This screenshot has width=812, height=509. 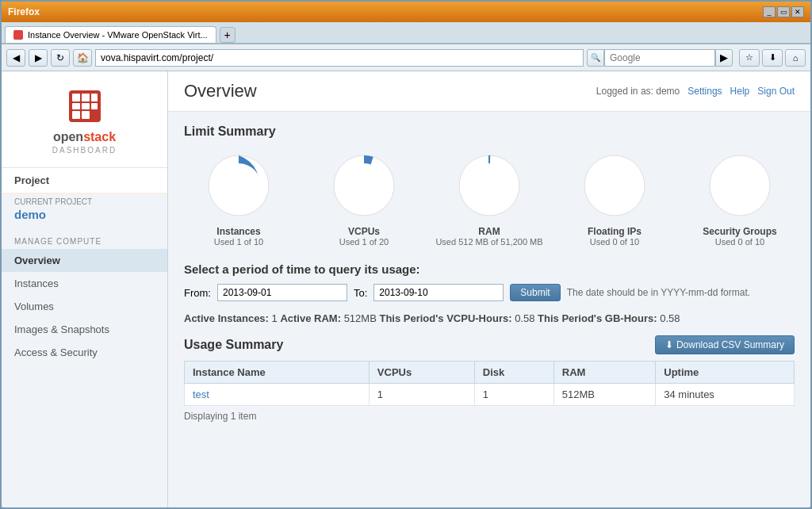 I want to click on floating-ips-gauge-label: Floating IPs, so click(x=615, y=232).